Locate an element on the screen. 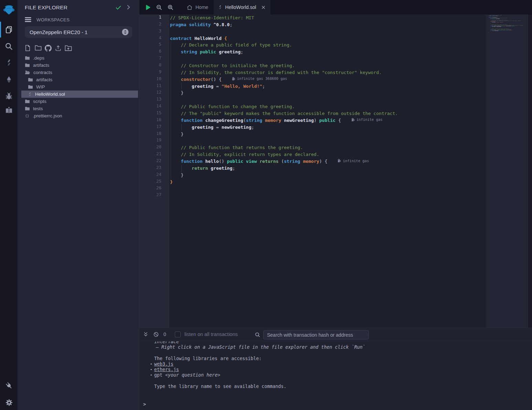 This screenshot has height=410, width=532. zoom-in-button is located at coordinates (171, 7).